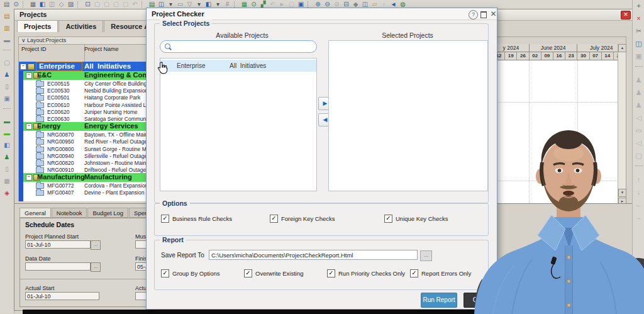 This screenshot has width=644, height=314. What do you see at coordinates (623, 48) in the screenshot?
I see `scroll-up-icon: ▲` at bounding box center [623, 48].